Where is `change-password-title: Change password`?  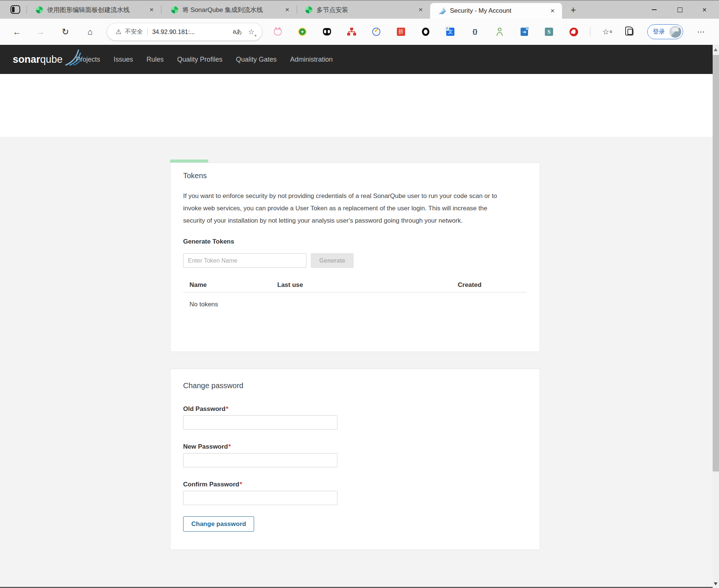 change-password-title: Change password is located at coordinates (355, 386).